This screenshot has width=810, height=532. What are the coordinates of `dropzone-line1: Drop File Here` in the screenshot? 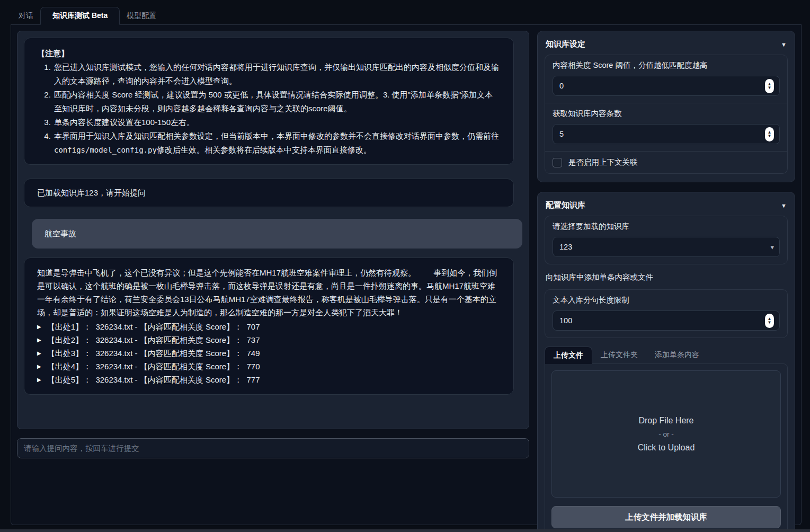 It's located at (666, 421).